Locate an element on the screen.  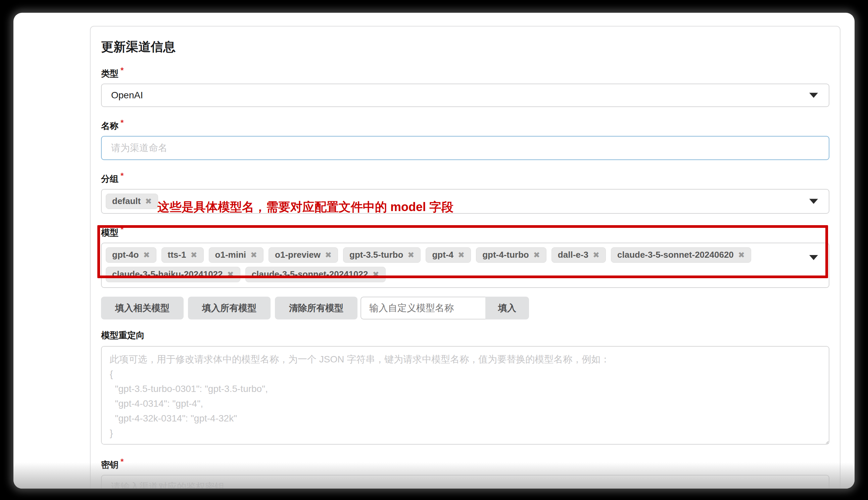
model-tag: gpt-4-turbo ✖ is located at coordinates (511, 255).